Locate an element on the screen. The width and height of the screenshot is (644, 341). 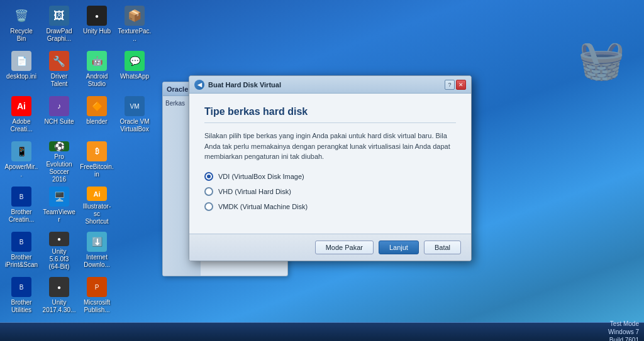
dialog-description: Silakan pilih tipe berkas yang ingin And… is located at coordinates (330, 146).